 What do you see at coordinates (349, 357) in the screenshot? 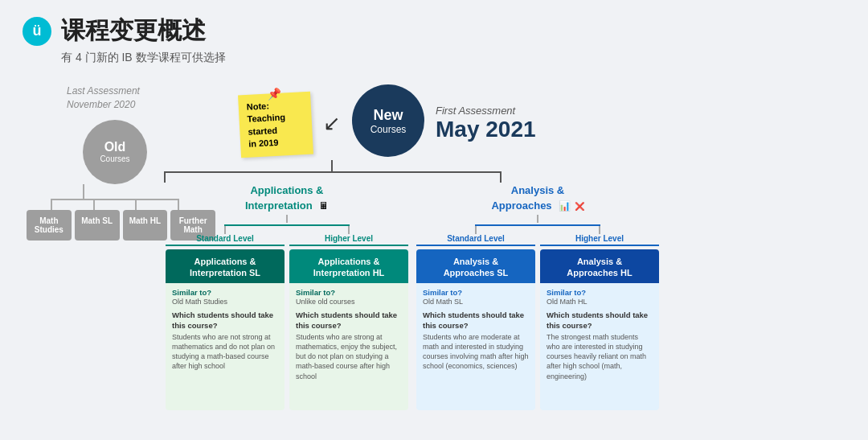
I see `ai-hl-which-text: Students who are strong at mathematics, …` at bounding box center [349, 357].